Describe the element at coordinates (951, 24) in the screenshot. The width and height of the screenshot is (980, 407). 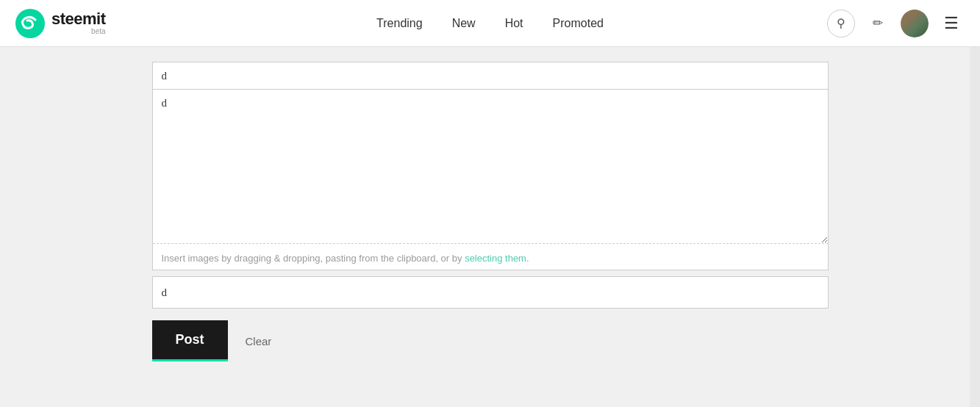
I see `hamburger-icon: ☰` at that location.